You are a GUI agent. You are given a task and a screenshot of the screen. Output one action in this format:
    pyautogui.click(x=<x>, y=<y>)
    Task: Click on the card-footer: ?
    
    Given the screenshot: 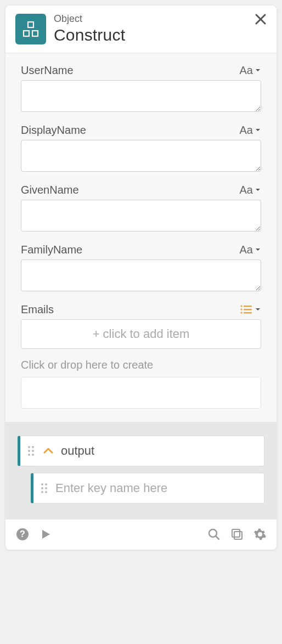 What is the action you would take?
    pyautogui.click(x=141, y=534)
    